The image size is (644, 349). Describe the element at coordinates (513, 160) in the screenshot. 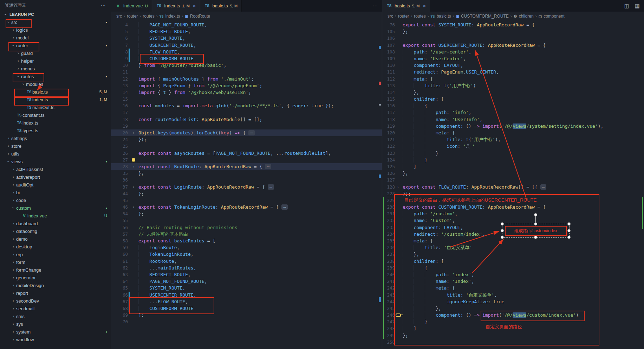

I see `code-line-124: 124 }` at that location.